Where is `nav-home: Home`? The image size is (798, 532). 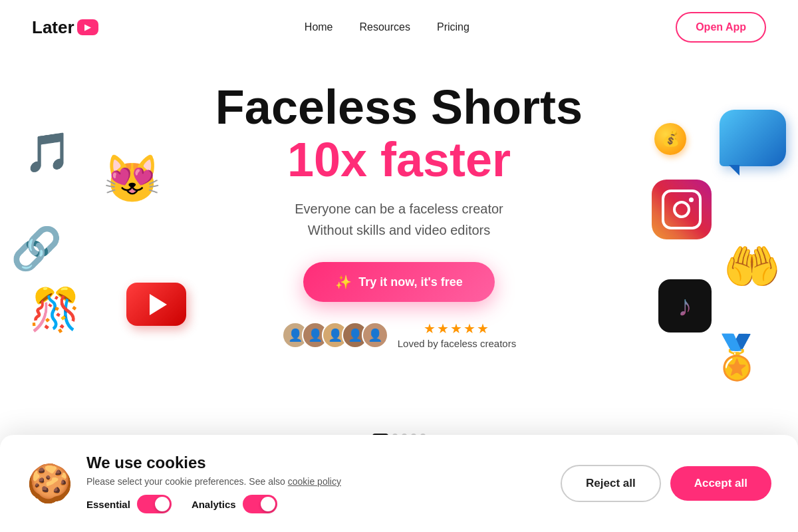
nav-home: Home is located at coordinates (319, 27).